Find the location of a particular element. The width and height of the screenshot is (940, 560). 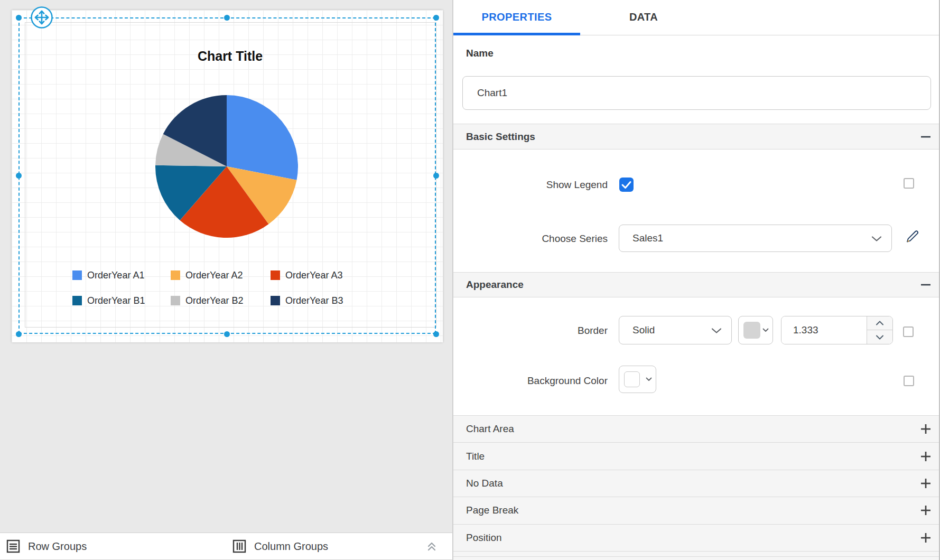

column-groups-icon is located at coordinates (239, 546).